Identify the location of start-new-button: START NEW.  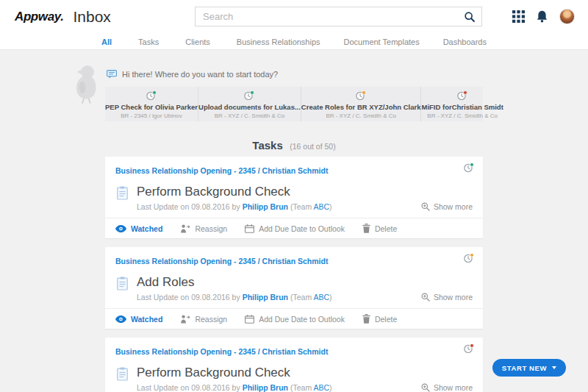
(529, 368).